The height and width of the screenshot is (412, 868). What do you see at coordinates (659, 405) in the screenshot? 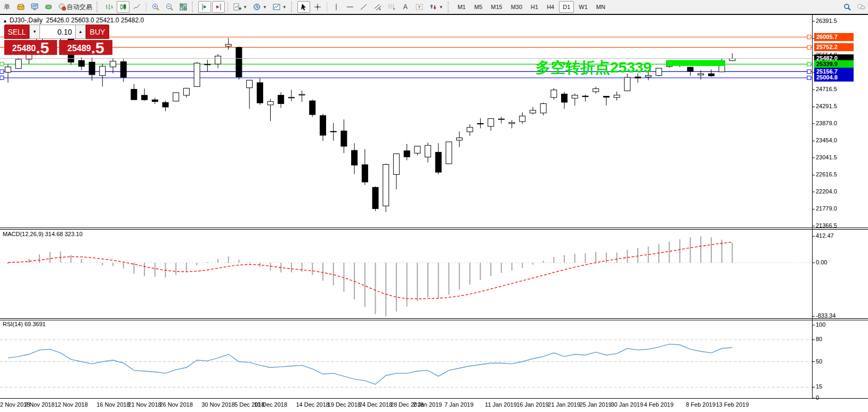
I see `time-axis-label: 4 Feb 2019` at bounding box center [659, 405].